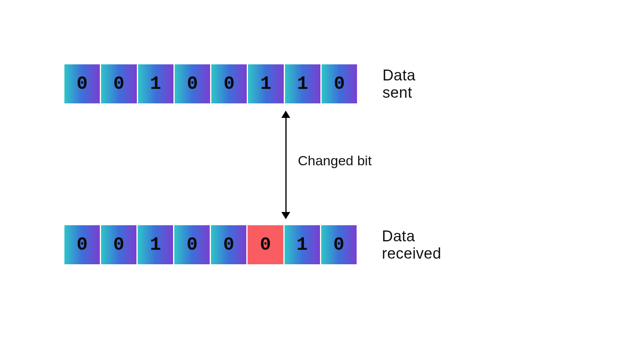 This screenshot has width=644, height=362. What do you see at coordinates (155, 245) in the screenshot?
I see `received-bit-2: 1` at bounding box center [155, 245].